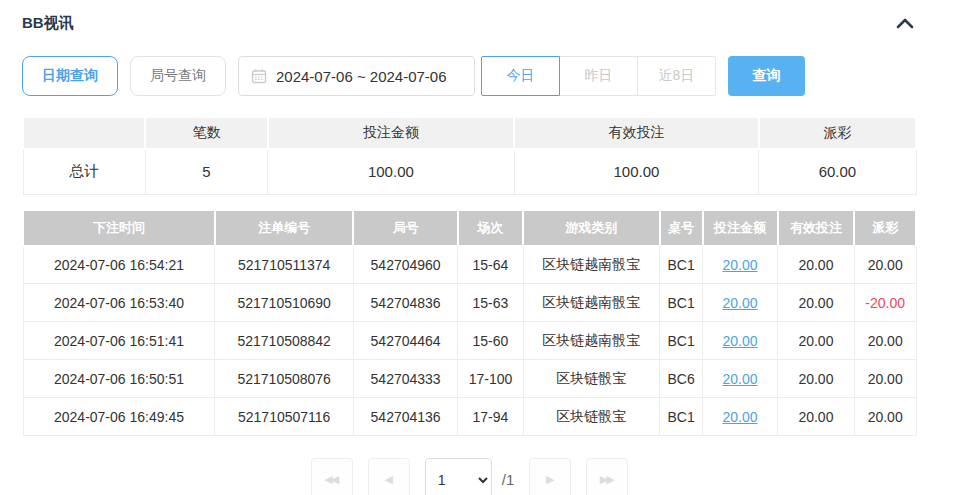 This screenshot has height=495, width=965. What do you see at coordinates (284, 379) in the screenshot?
I see `order-id: 521710508076` at bounding box center [284, 379].